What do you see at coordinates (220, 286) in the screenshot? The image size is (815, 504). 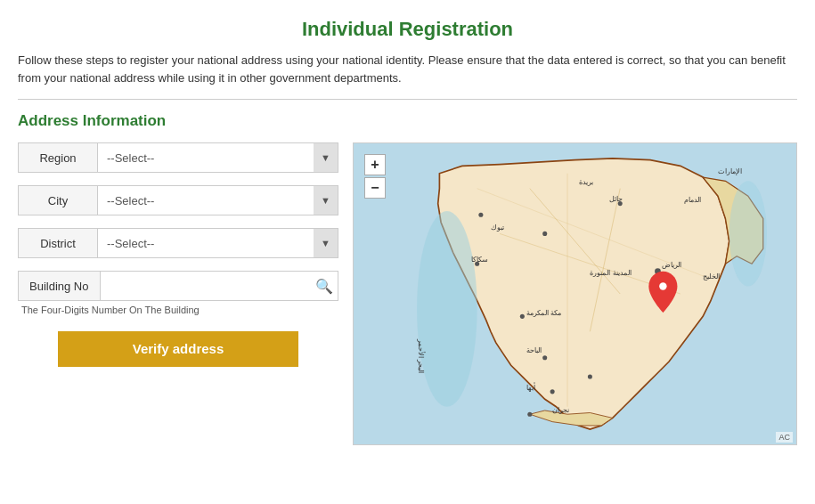 I see `building-input-wrapper: 🔍` at bounding box center [220, 286].